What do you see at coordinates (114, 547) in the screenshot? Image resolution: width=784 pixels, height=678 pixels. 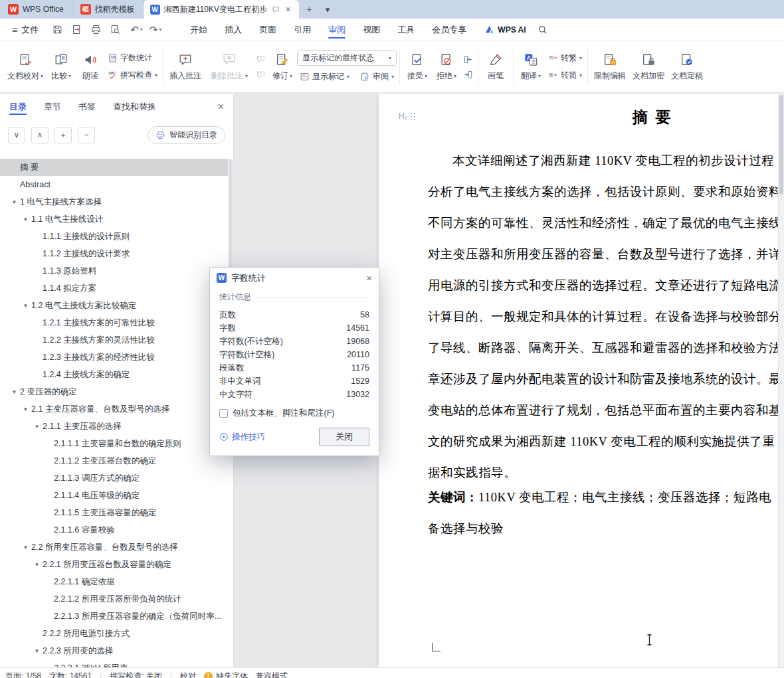 I see `toc-item: ▼2.2 所用变压器容量、台数及型号的选择` at bounding box center [114, 547].